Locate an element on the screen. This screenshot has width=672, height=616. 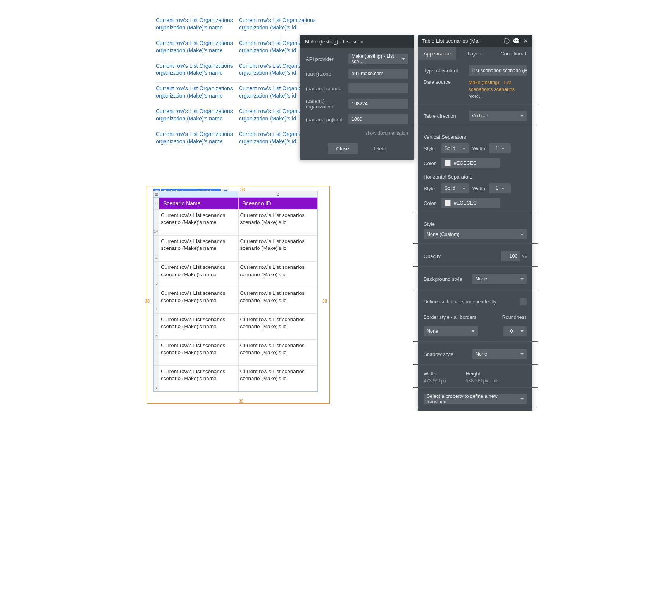
type-of-content-field: List scenarios scenario (Make is located at coordinates (498, 71).